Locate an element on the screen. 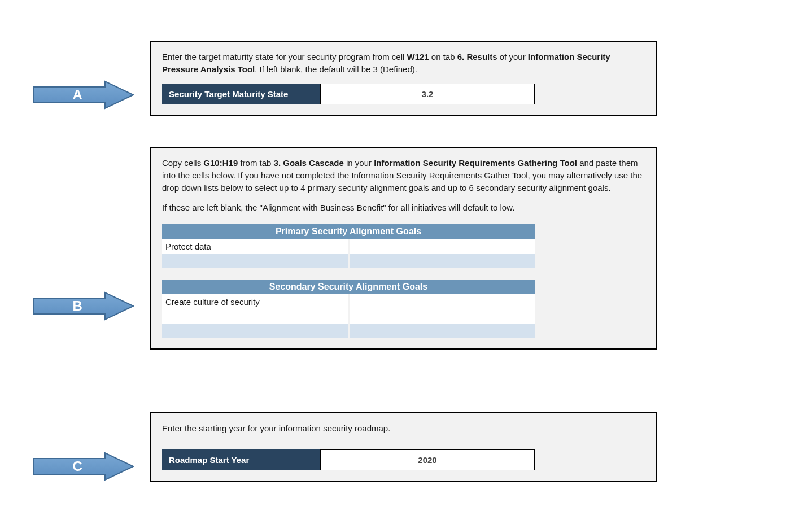 The height and width of the screenshot is (524, 812). target-maturity-row: Security Target Maturity State 3.2 is located at coordinates (348, 94).